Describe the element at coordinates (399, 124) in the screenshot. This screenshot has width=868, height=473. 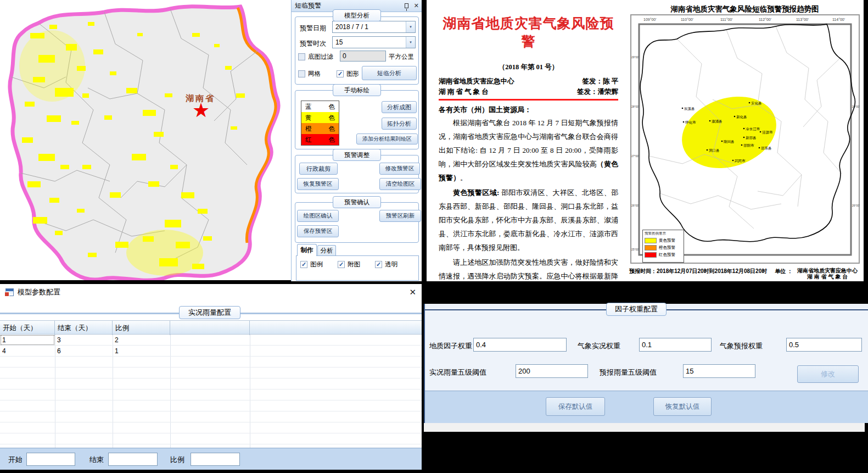
I see `topology-analyze-button: 拓扑分析` at that location.